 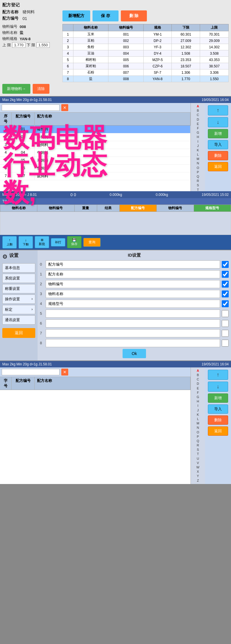 I want to click on formula-list-row: 202羊饲料, so click(x=95, y=137).